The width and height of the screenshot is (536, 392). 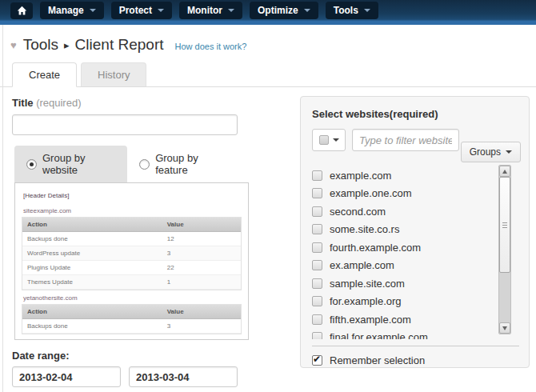 I want to click on website-list-item: sample.site.com, so click(x=406, y=283).